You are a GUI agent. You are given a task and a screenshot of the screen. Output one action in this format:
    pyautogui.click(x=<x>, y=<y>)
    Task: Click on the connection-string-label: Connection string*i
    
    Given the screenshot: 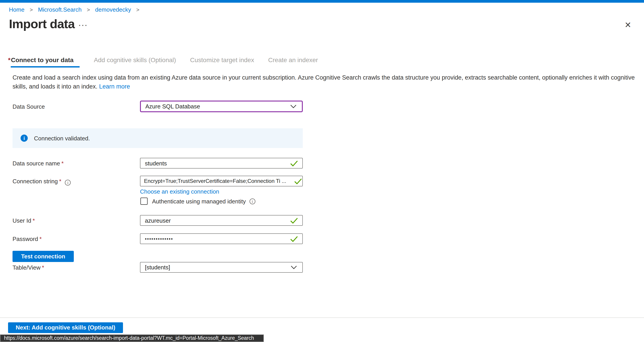 What is the action you would take?
    pyautogui.click(x=42, y=182)
    